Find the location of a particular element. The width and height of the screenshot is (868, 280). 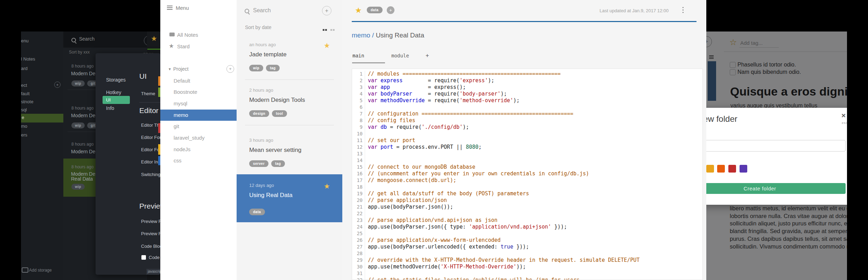

line-number: 9 is located at coordinates (358, 127).